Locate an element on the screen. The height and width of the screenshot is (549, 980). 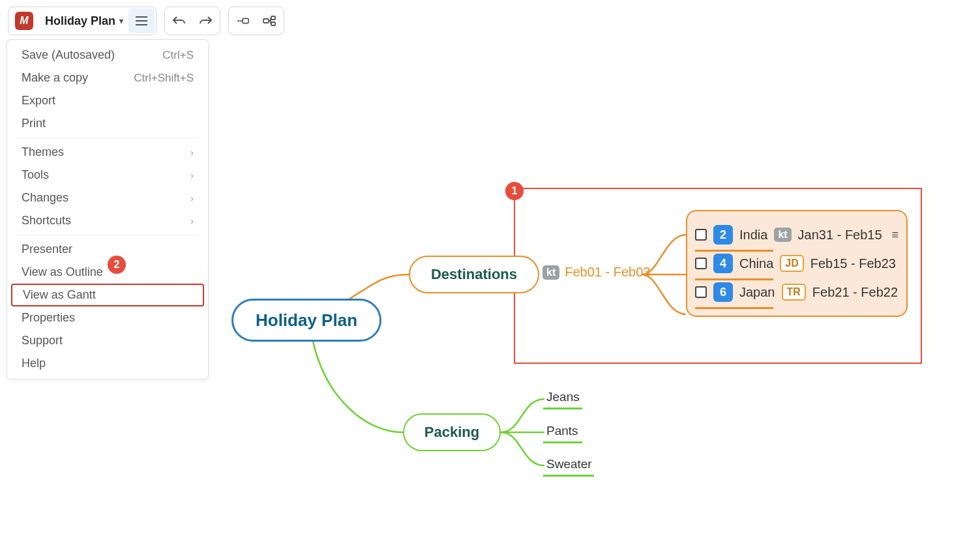
menu-label: Support is located at coordinates (42, 340).